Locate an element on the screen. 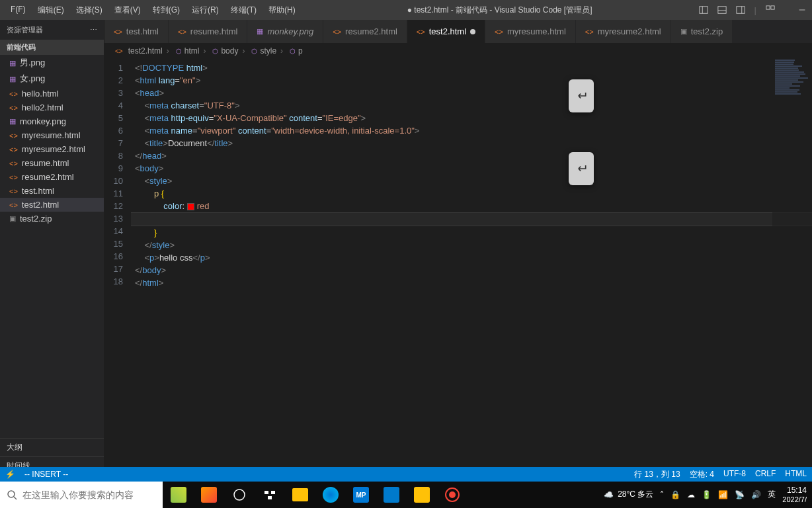  menu-item: 终端(T) is located at coordinates (243, 11).